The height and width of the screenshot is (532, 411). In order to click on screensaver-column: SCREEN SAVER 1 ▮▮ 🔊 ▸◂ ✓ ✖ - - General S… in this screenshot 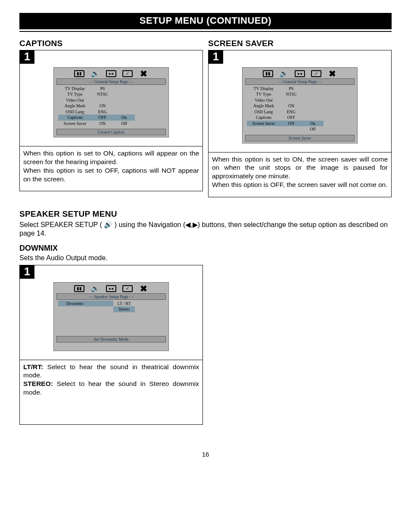, I will do `click(300, 117)`.